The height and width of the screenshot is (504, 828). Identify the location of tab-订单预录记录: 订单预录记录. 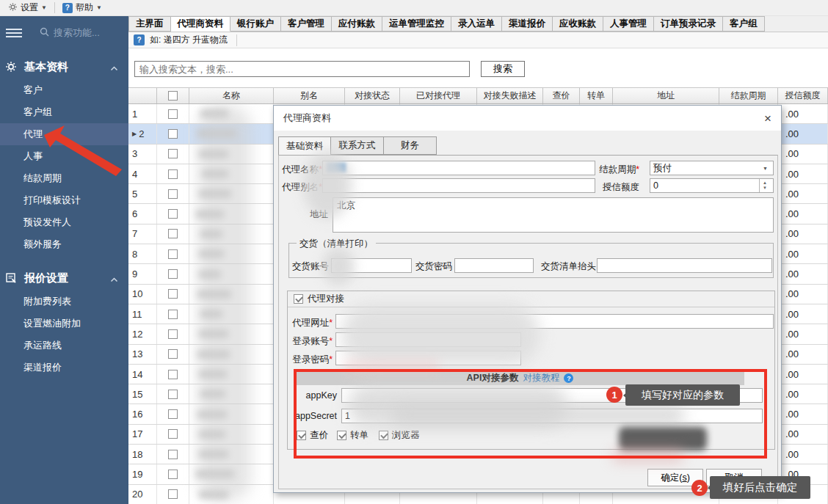
(689, 23).